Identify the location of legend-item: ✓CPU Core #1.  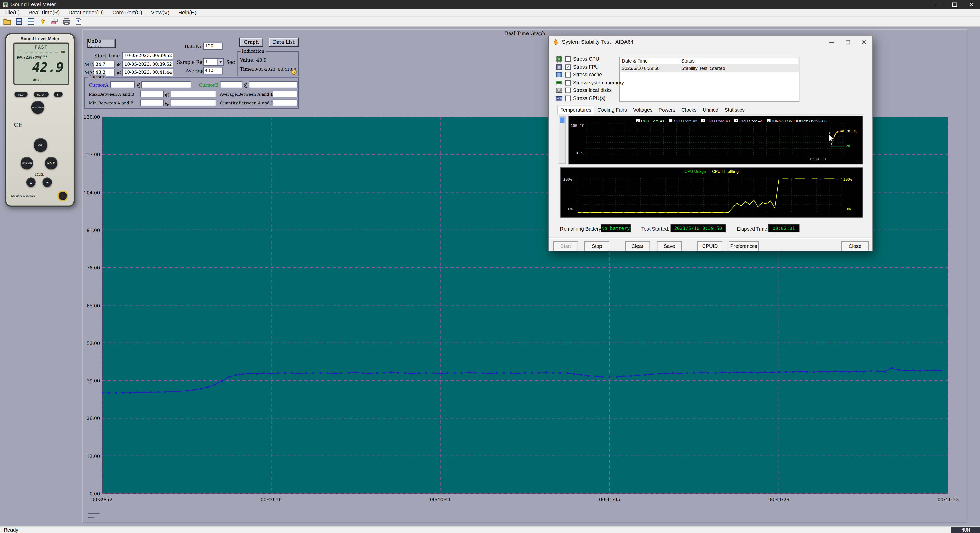
(650, 121).